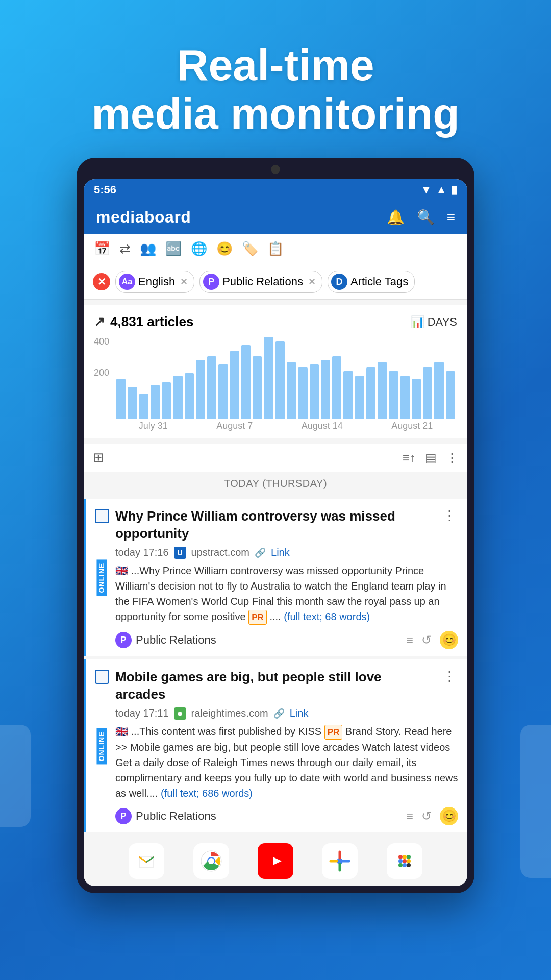  I want to click on sort-icon: ≡↑, so click(409, 458).